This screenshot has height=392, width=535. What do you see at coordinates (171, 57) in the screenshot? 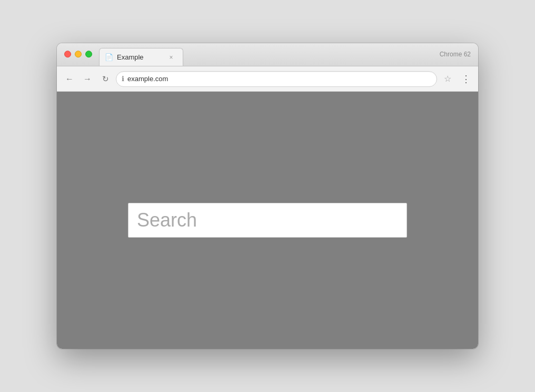
I see `tab-close-button: ×` at bounding box center [171, 57].